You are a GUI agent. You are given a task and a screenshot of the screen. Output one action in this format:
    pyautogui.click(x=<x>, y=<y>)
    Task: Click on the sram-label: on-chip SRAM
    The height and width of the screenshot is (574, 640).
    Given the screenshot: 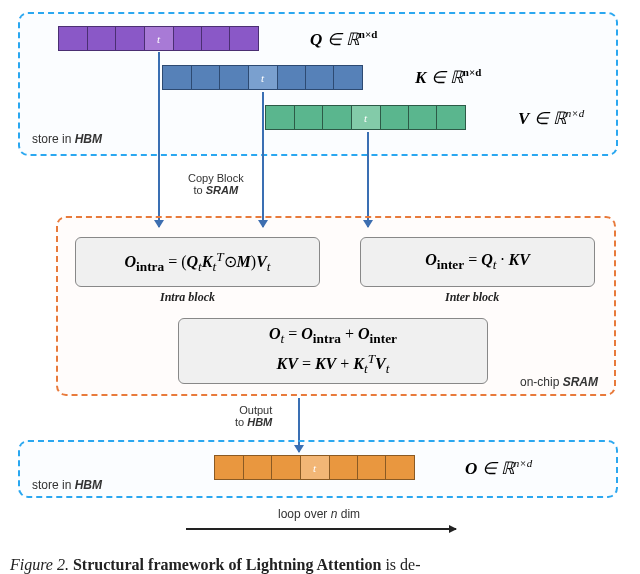 What is the action you would take?
    pyautogui.click(x=559, y=382)
    